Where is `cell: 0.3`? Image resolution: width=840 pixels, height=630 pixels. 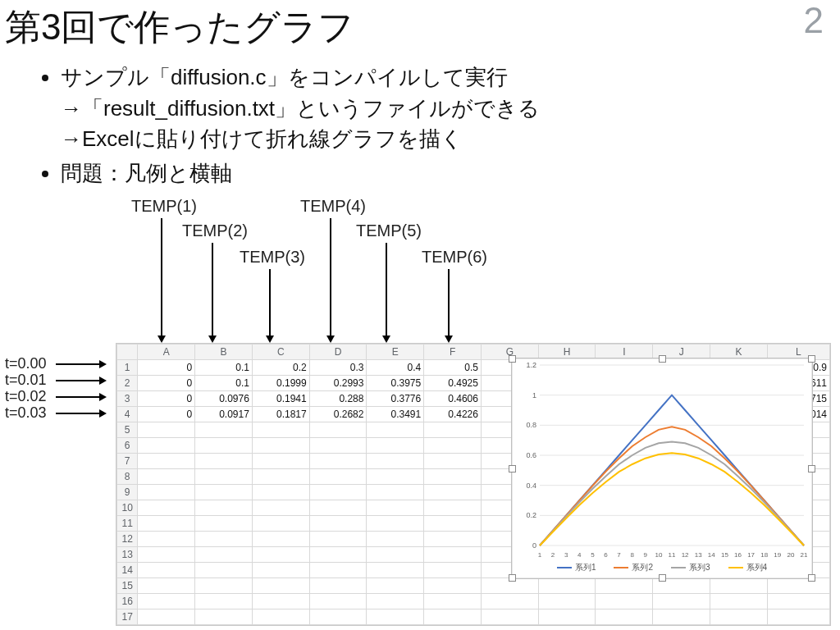 cell: 0.3 is located at coordinates (338, 368).